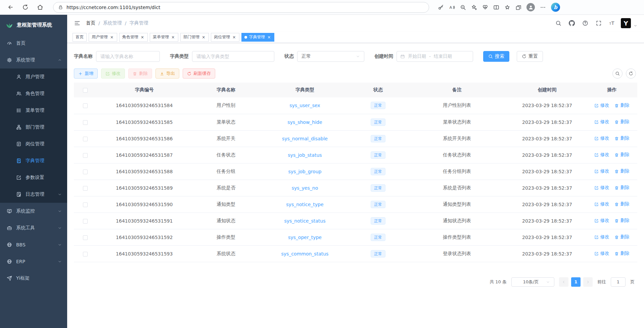 Image resolution: width=644 pixels, height=328 pixels. I want to click on password-key-icon, so click(441, 7).